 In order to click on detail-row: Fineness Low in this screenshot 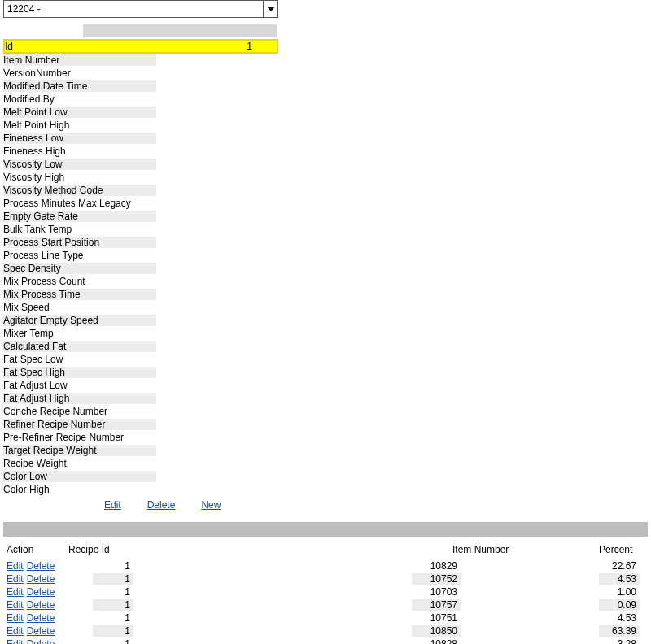, I will do `click(327, 138)`.